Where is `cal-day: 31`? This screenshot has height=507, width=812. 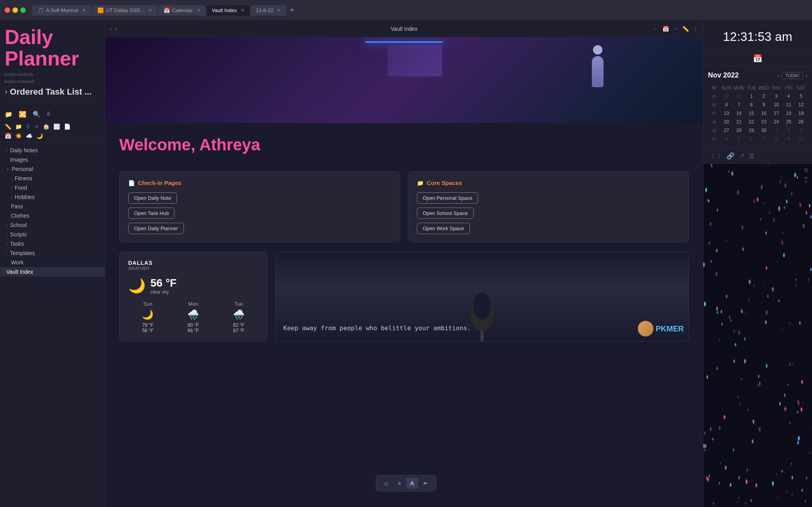
cal-day: 31 is located at coordinates (739, 96).